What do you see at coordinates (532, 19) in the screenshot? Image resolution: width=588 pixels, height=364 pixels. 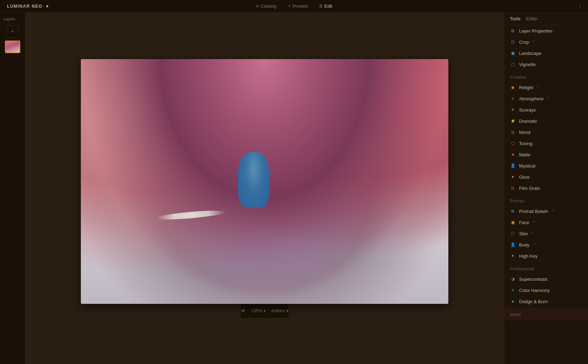 I see `tab-edits: Edits•` at bounding box center [532, 19].